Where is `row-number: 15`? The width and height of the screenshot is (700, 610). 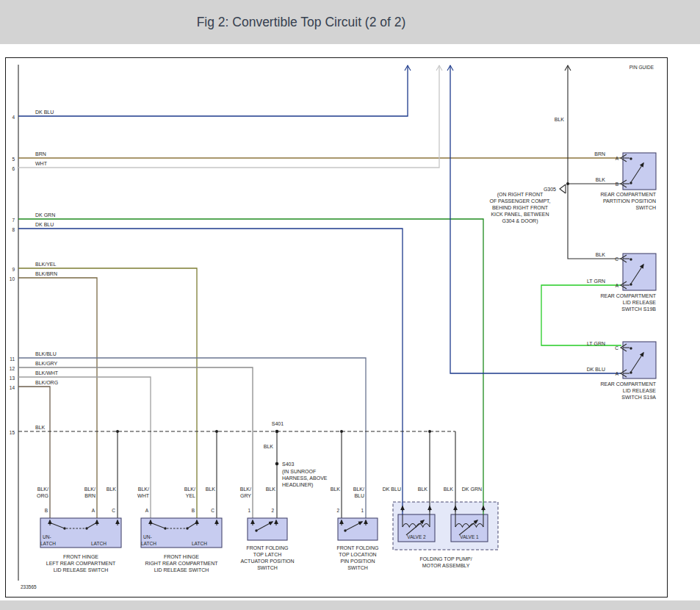
row-number: 15 is located at coordinates (12, 432).